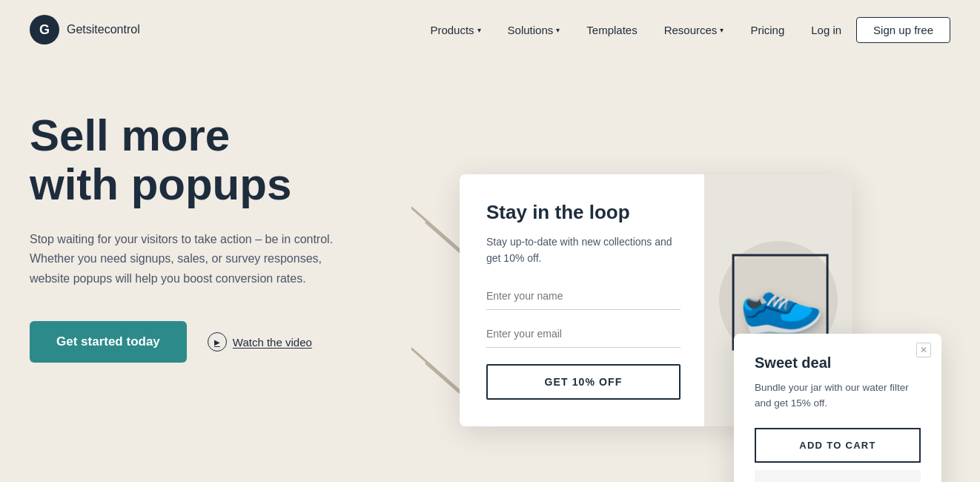 The height and width of the screenshot is (482, 980). I want to click on watch-video-label: Watch the video, so click(273, 343).